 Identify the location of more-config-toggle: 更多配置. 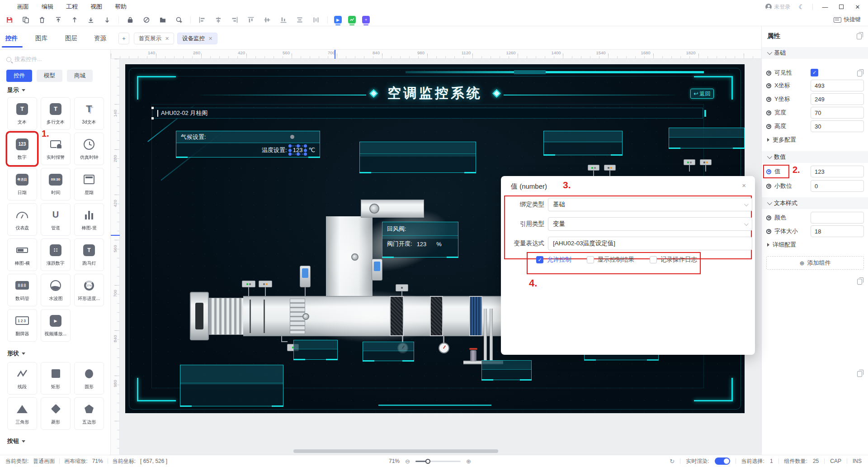
(782, 140).